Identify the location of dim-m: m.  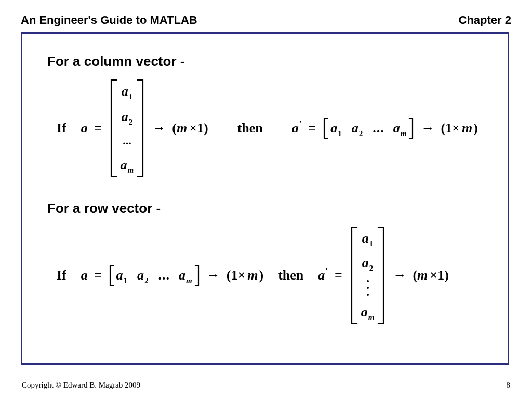
(182, 128).